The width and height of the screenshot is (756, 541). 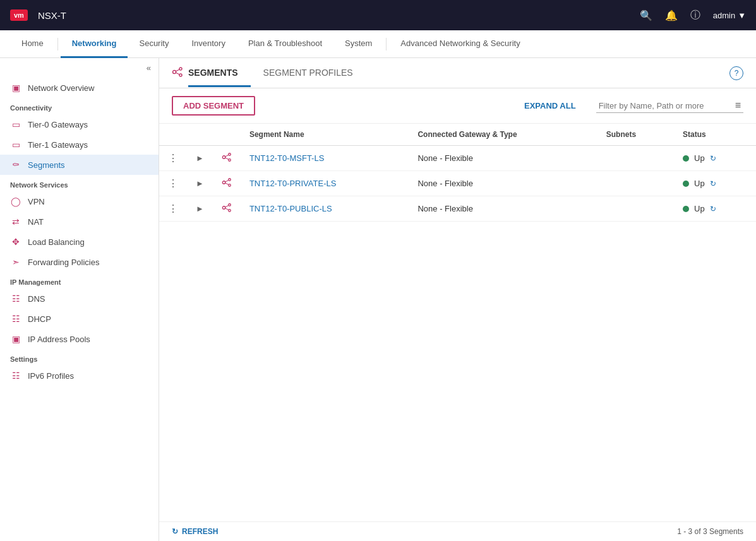 What do you see at coordinates (715, 135) in the screenshot?
I see `col-header-status: Status` at bounding box center [715, 135].